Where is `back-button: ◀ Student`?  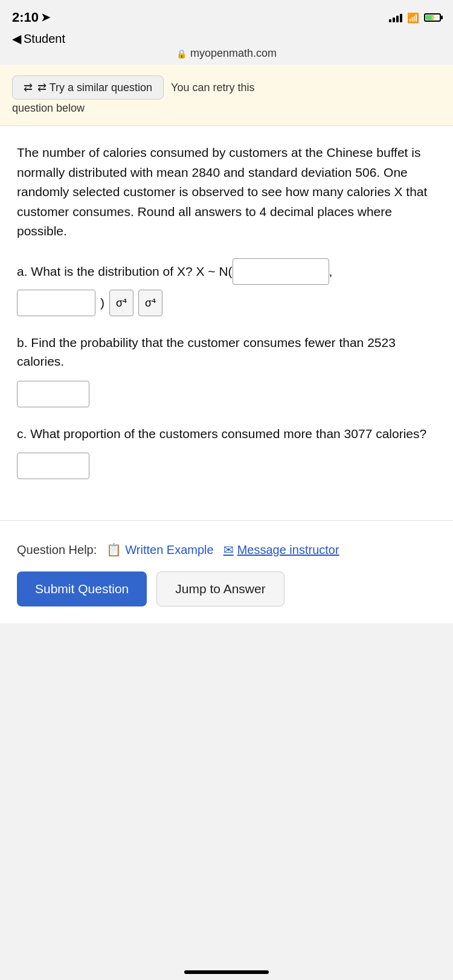
back-button: ◀ Student is located at coordinates (39, 39).